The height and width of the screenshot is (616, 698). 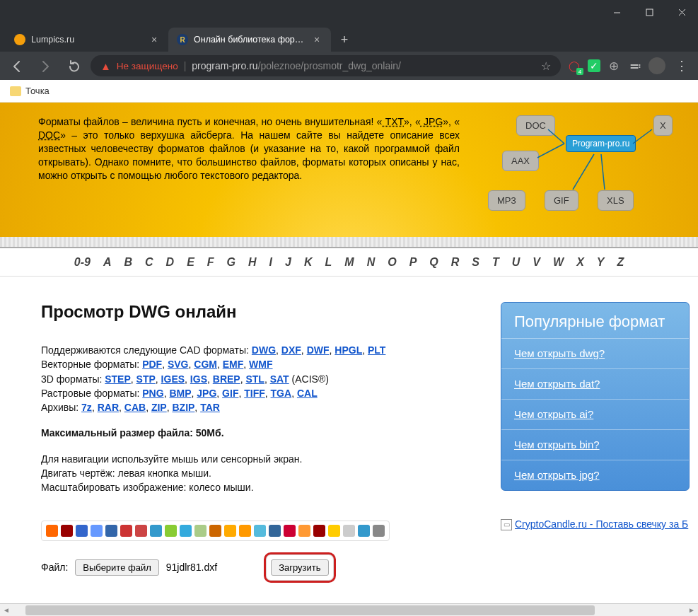 What do you see at coordinates (135, 407) in the screenshot?
I see `format-link: CAB` at bounding box center [135, 407].